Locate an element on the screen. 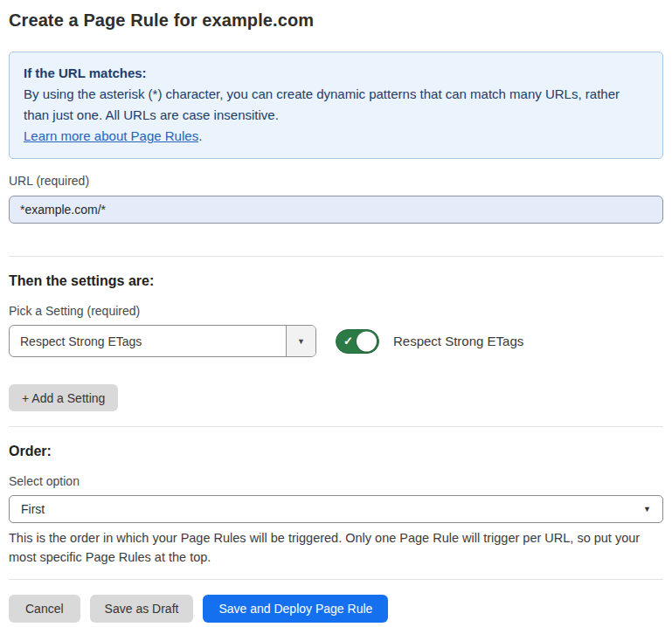 The width and height of the screenshot is (672, 627). order-help-text: This is the order in which your Page Rul… is located at coordinates (336, 548).